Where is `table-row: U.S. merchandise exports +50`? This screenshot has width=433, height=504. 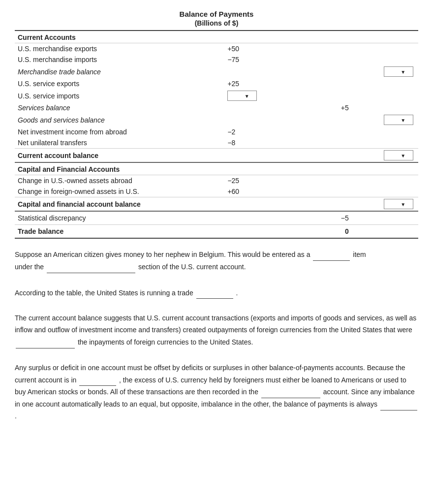
table-row: U.S. merchandise exports +50 is located at coordinates (216, 49).